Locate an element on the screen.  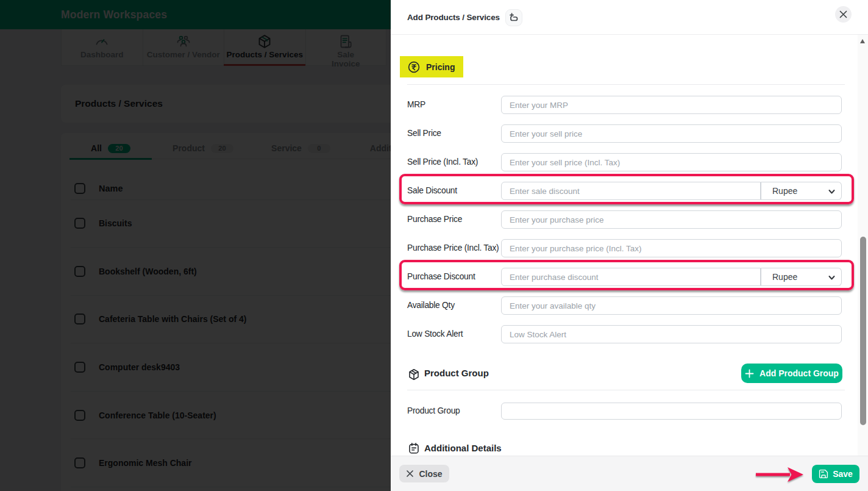
product-group-row: Product Group is located at coordinates (629, 411).